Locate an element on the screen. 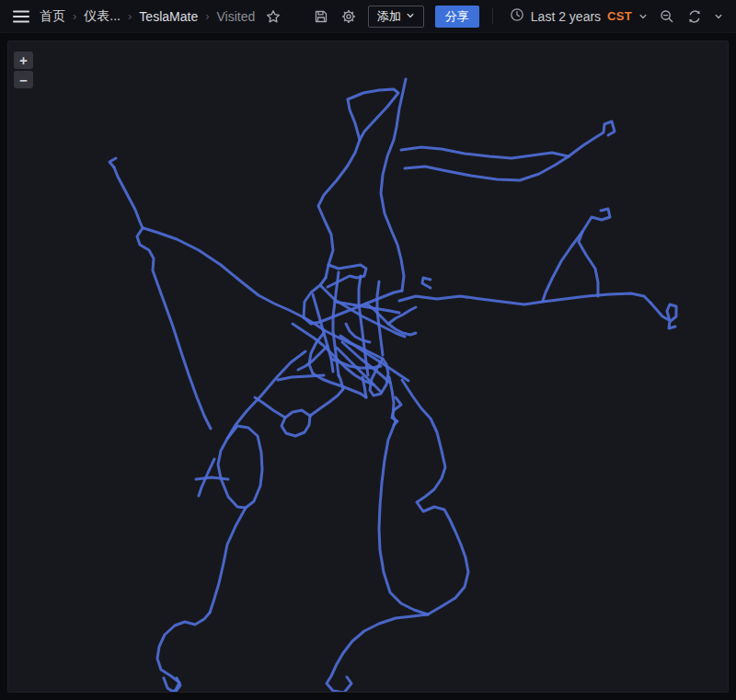 Image resolution: width=736 pixels, height=700 pixels. breadcrumb-dashboards: 仪表... is located at coordinates (102, 17).